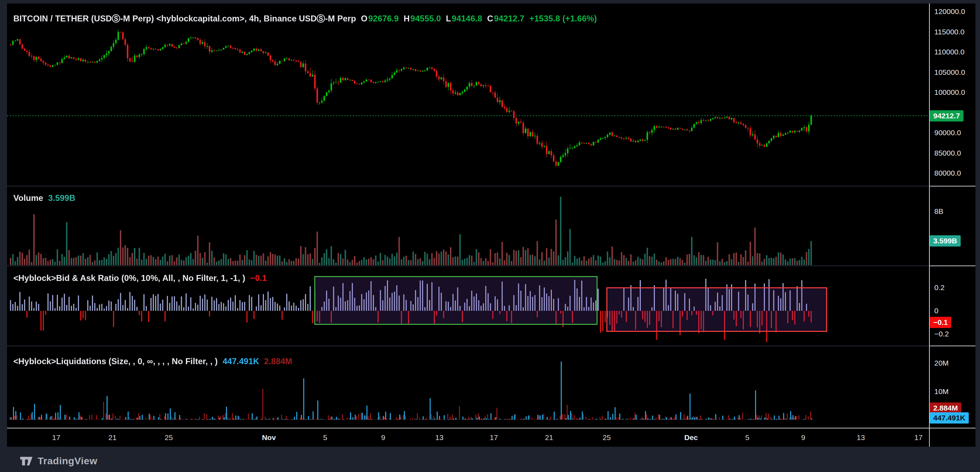 The height and width of the screenshot is (472, 980). What do you see at coordinates (506, 19) in the screenshot?
I see `ohlc-close: C 94212.7` at bounding box center [506, 19].